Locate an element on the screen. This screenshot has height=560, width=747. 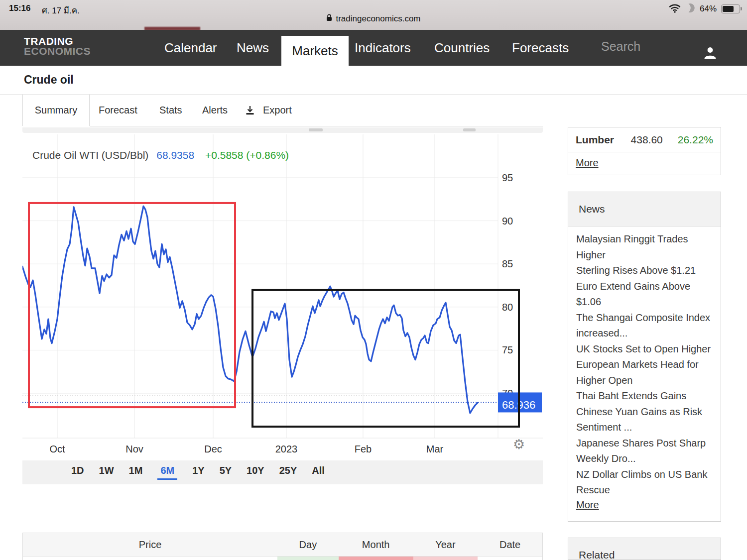
lock-icon is located at coordinates (329, 19).